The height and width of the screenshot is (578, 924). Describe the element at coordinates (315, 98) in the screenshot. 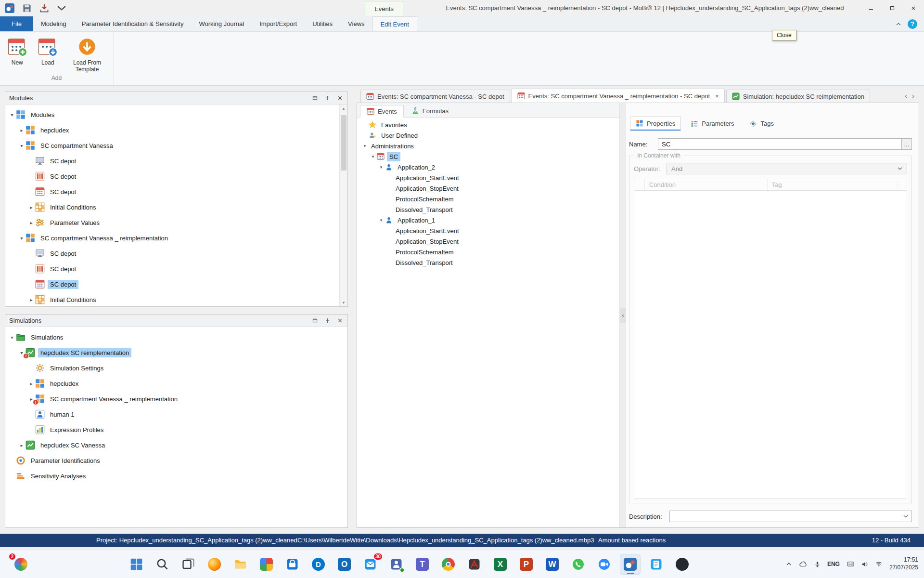

I see `float-panel-icon` at that location.